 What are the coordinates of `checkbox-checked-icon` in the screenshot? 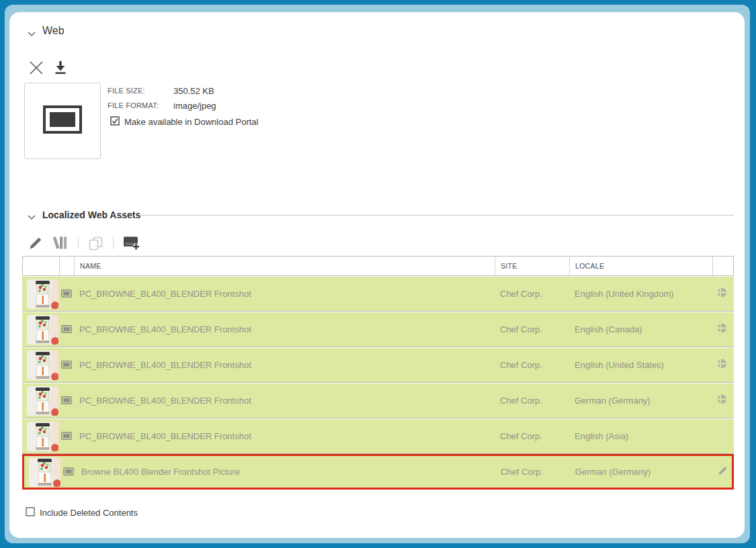 It's located at (115, 122).